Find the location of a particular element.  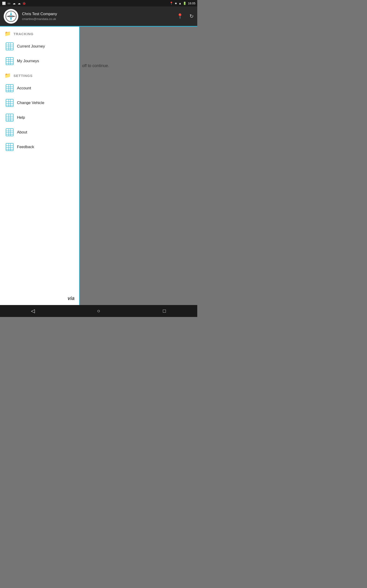

time-display: 16:05 is located at coordinates (192, 3).